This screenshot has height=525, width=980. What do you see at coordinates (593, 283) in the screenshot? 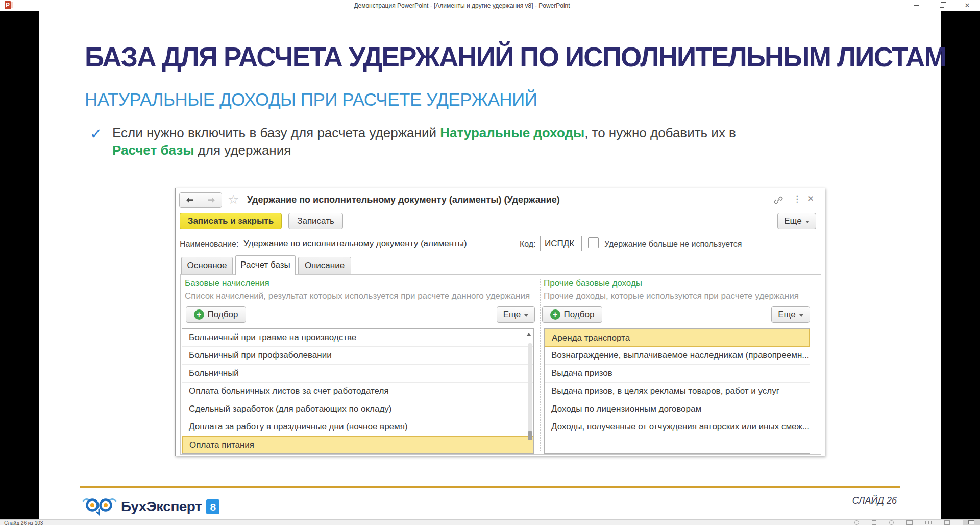
I see `right-panel-header: Прочие базовые доходы` at bounding box center [593, 283].